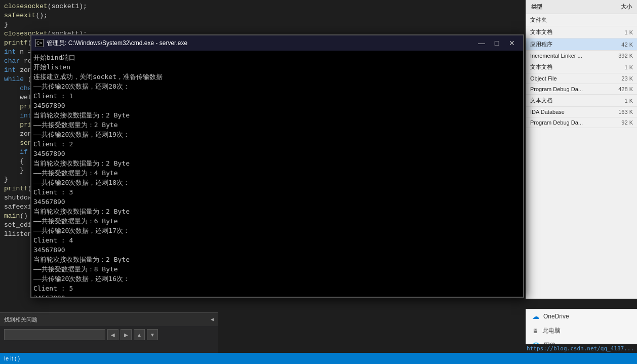 This screenshot has height=364, width=637. Describe the element at coordinates (622, 20) in the screenshot. I see `file-size-cell` at that location.